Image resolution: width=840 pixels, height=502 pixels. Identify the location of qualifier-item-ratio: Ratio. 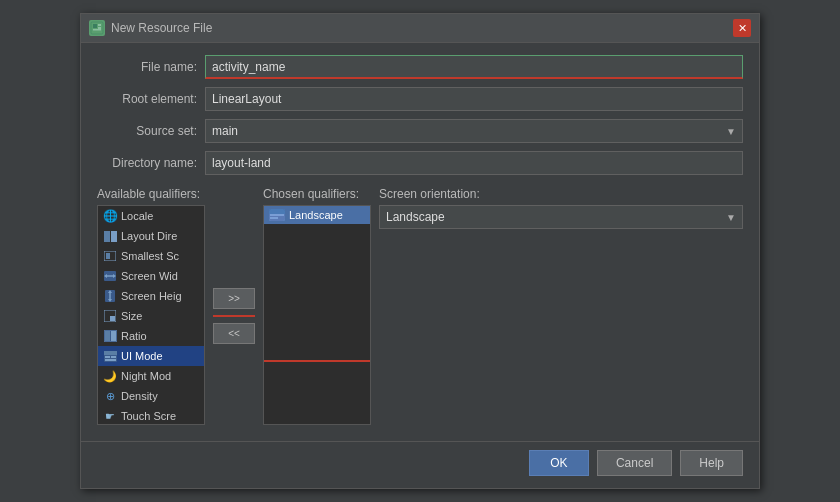
(151, 336).